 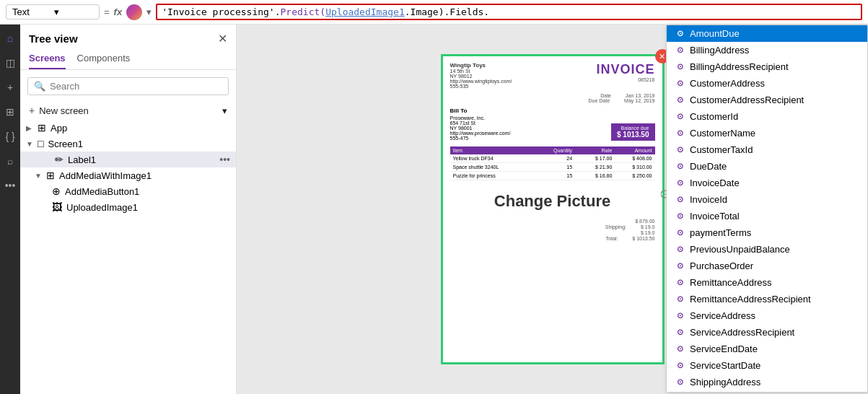 I want to click on search-input, so click(x=136, y=87).